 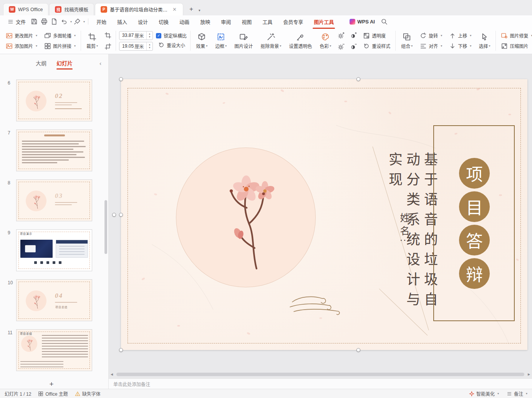 What do you see at coordinates (353, 46) in the screenshot?
I see `contrast-decrease-button` at bounding box center [353, 46].